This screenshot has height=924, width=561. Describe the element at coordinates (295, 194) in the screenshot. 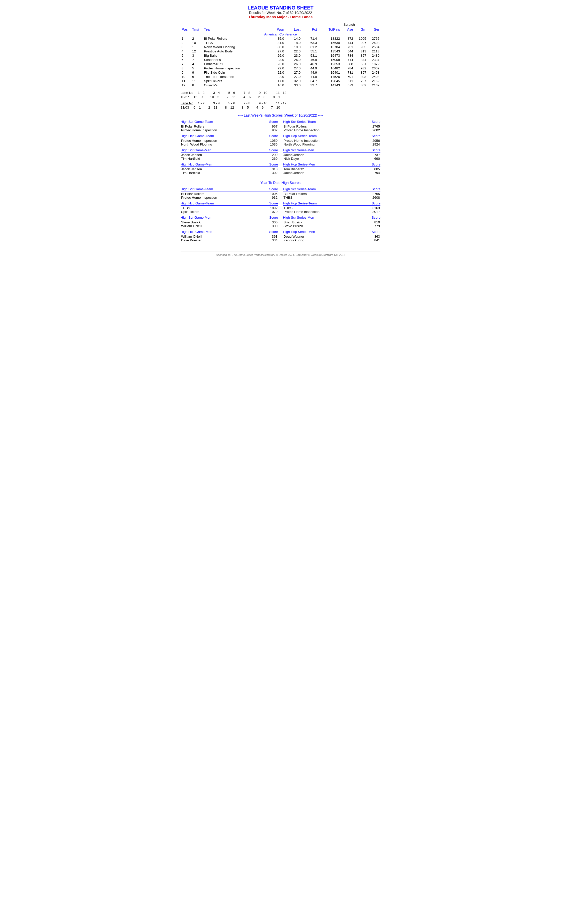

I see `hs-entry-name: Bi Polar Rollers` at that location.